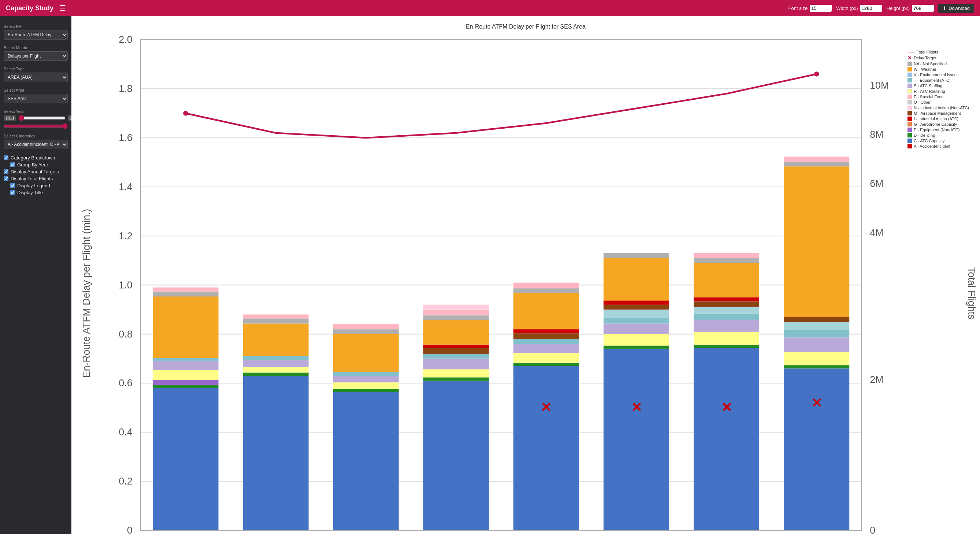 Image resolution: width=980 pixels, height=534 pixels. What do you see at coordinates (39, 186) in the screenshot?
I see `display-legend-row: Display Legend` at bounding box center [39, 186].